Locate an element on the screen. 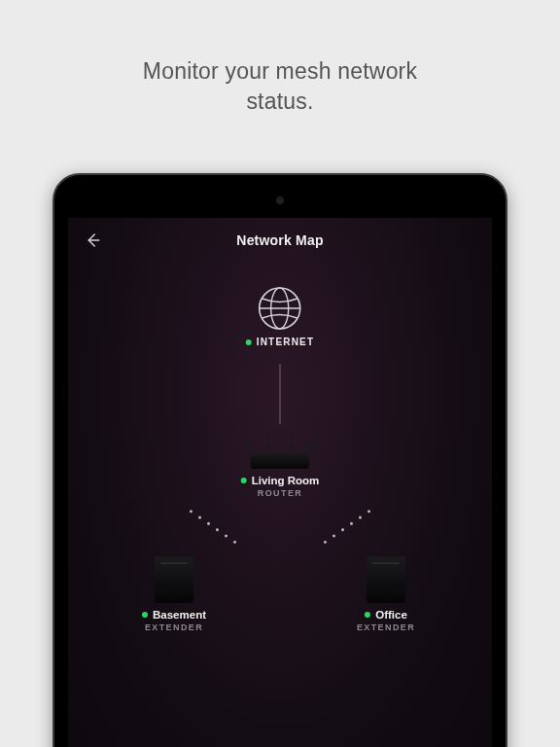  node-router-label: Living Room is located at coordinates (286, 480).